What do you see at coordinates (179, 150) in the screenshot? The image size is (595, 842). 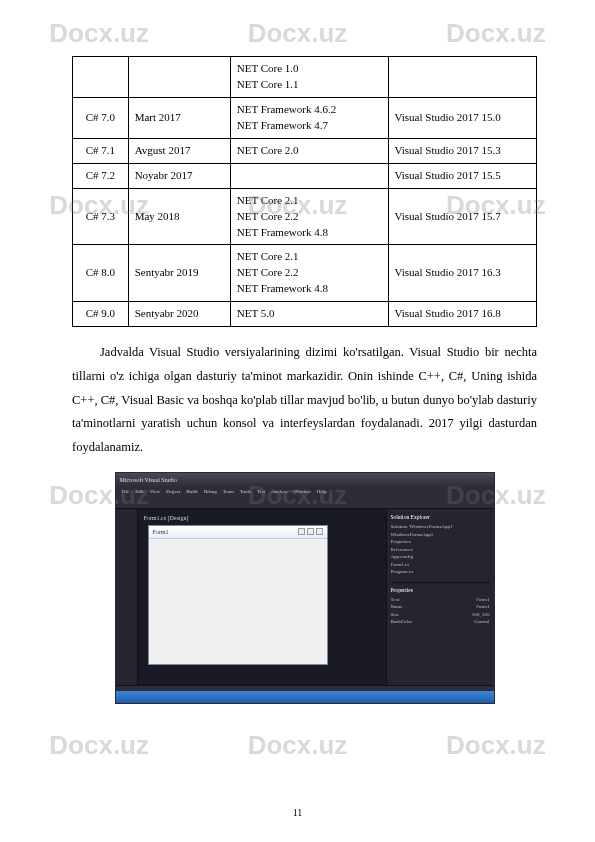 I see `cell-date: Avgust 2017` at bounding box center [179, 150].